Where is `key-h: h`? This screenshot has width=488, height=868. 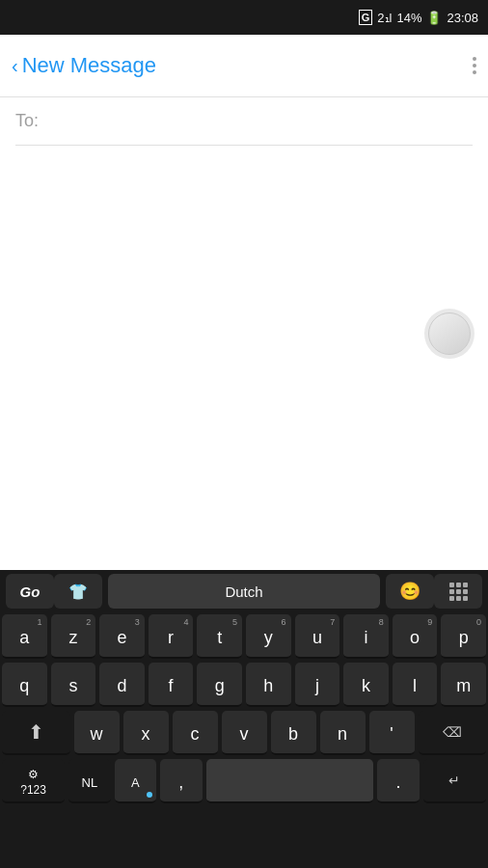
key-h: h is located at coordinates (268, 685).